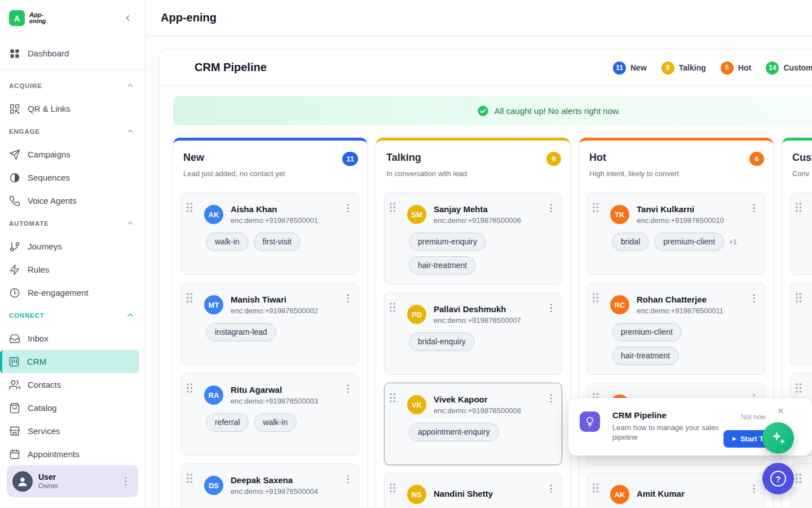  Describe the element at coordinates (464, 493) in the screenshot. I see `lead-name: Nandini Shetty` at that location.